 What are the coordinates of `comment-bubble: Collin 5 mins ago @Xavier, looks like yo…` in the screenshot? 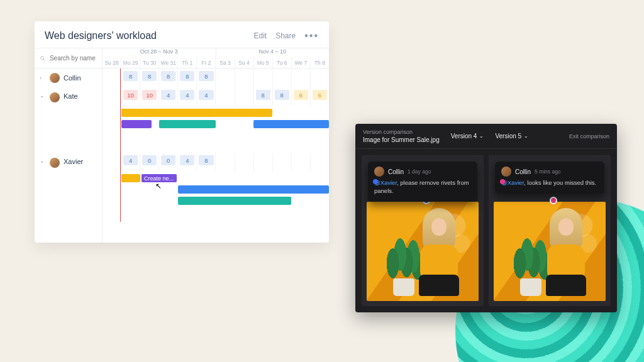 It's located at (550, 177).